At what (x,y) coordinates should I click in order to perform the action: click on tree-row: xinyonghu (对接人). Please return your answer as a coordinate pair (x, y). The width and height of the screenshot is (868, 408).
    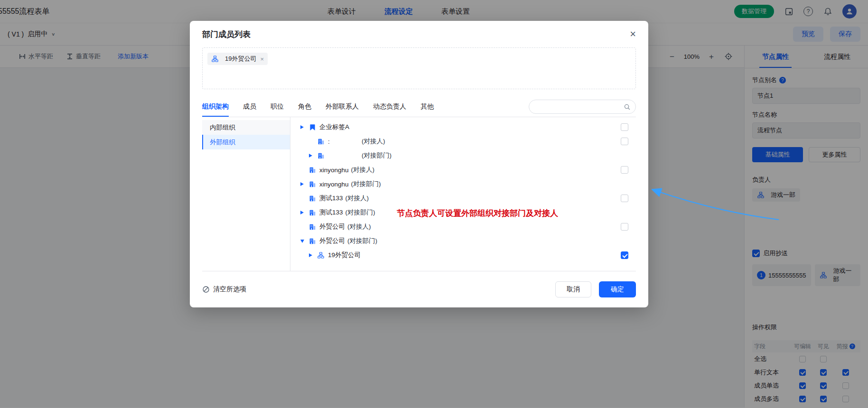
    Looking at the image, I should click on (463, 170).